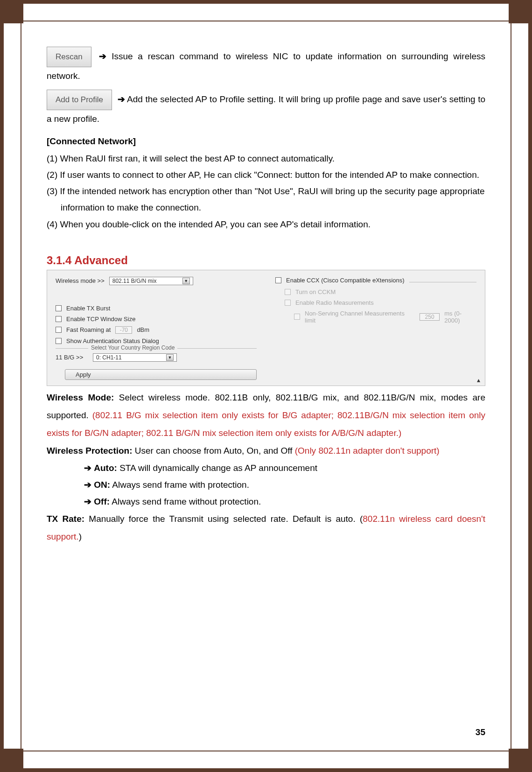  Describe the element at coordinates (266, 424) in the screenshot. I see `wireless-mode-note: (802.11 B/G mix selection item only exis…` at that location.